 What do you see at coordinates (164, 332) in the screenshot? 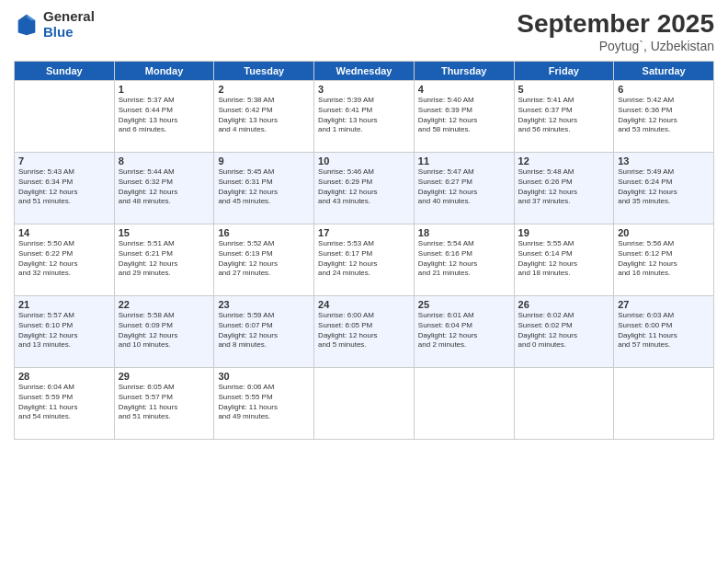
I see `calendar-cell: 22Sunrise: 5:58 AMSunset: 6:09 PMDayligh…` at bounding box center [164, 332].